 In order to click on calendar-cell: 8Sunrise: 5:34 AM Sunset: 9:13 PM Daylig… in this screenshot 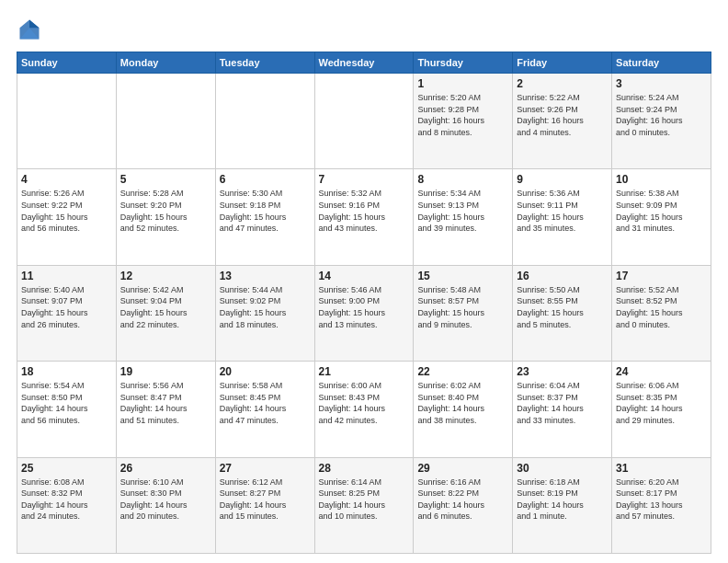, I will do `click(463, 217)`.